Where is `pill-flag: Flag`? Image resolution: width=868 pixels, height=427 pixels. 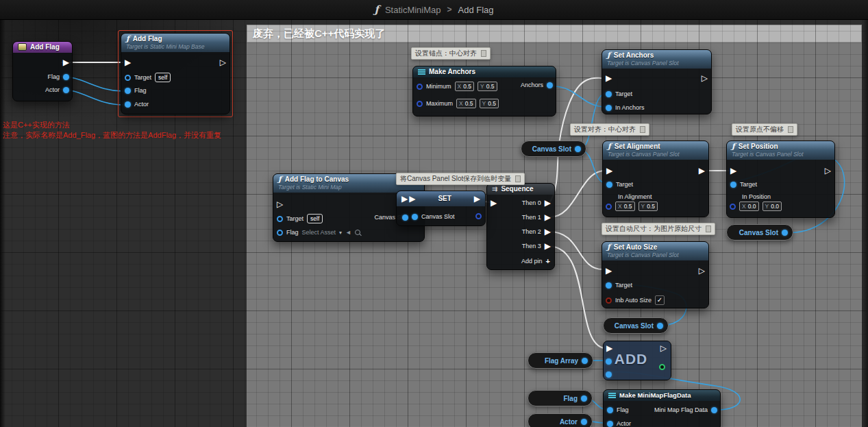 pill-flag: Flag is located at coordinates (560, 398).